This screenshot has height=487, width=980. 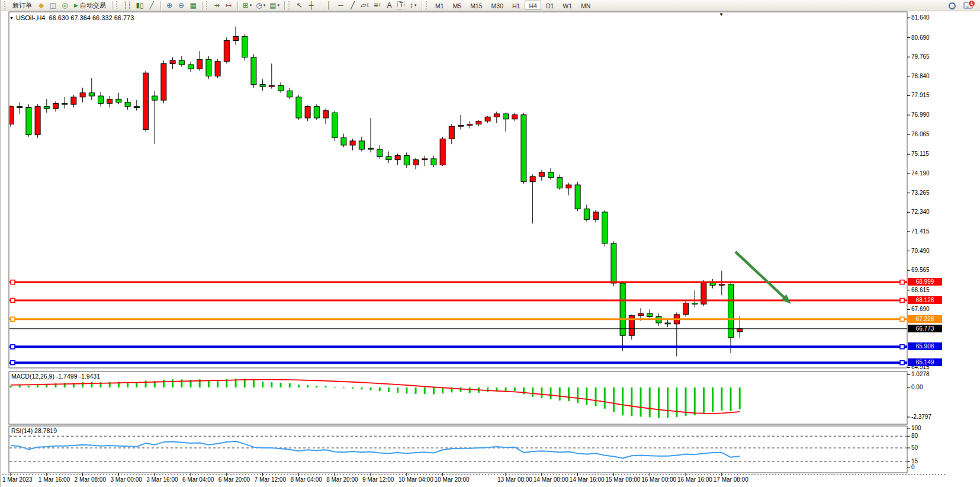 I want to click on macd-axis-label: 0.00, so click(x=917, y=387).